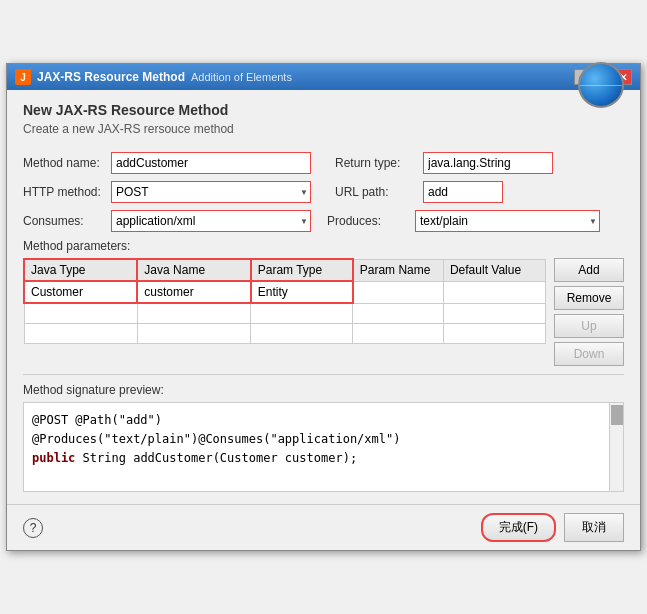  Describe the element at coordinates (316, 458) in the screenshot. I see `preview-line3: public String addCustomer(Customer custo…` at that location.